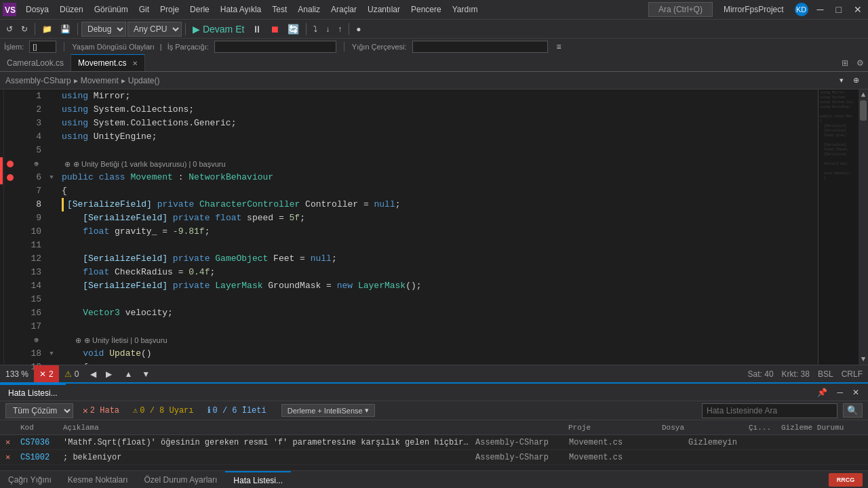 The height and width of the screenshot is (488, 868). Describe the element at coordinates (257, 29) in the screenshot. I see `pause-btn: ⏸` at that location.